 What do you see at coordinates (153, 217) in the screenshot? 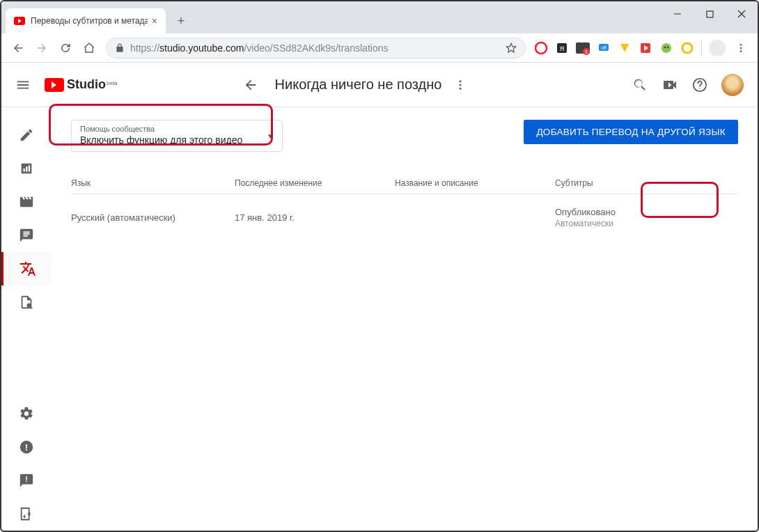
I see `cell-language: Русский (автоматически)` at bounding box center [153, 217].